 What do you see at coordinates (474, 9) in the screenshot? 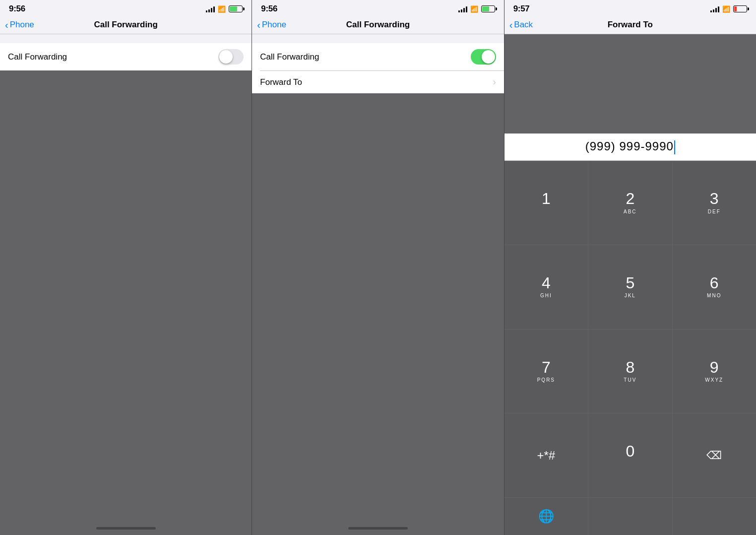
I see `wifi-icon-2: 📶` at bounding box center [474, 9].